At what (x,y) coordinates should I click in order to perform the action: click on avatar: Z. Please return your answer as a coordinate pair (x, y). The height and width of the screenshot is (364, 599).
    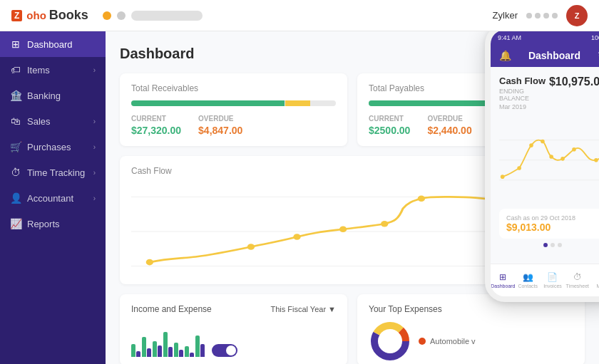
    Looking at the image, I should click on (577, 16).